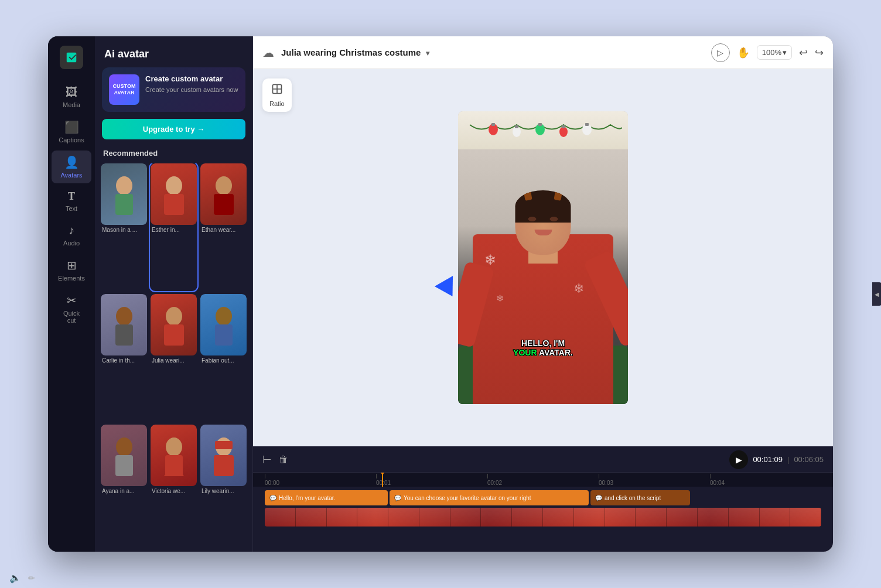 The image size is (881, 588). I want to click on avatar-item-julia: Julia weari..., so click(173, 357).